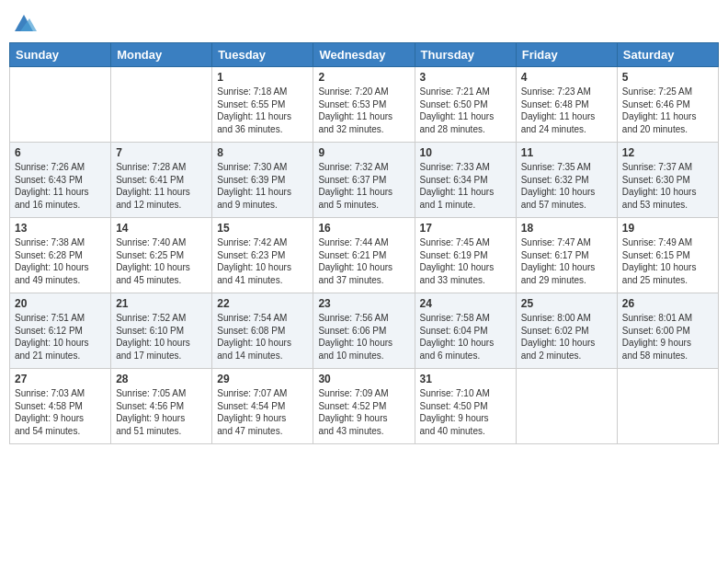 Image resolution: width=728 pixels, height=563 pixels. What do you see at coordinates (364, 22) in the screenshot?
I see `header` at bounding box center [364, 22].